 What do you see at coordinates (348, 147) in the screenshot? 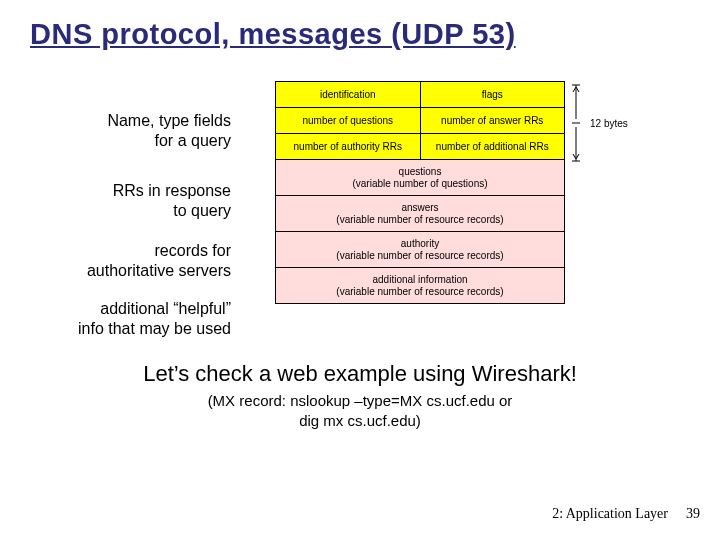
I see `field-num-authority-rrs: number of authority RRs` at bounding box center [348, 147].